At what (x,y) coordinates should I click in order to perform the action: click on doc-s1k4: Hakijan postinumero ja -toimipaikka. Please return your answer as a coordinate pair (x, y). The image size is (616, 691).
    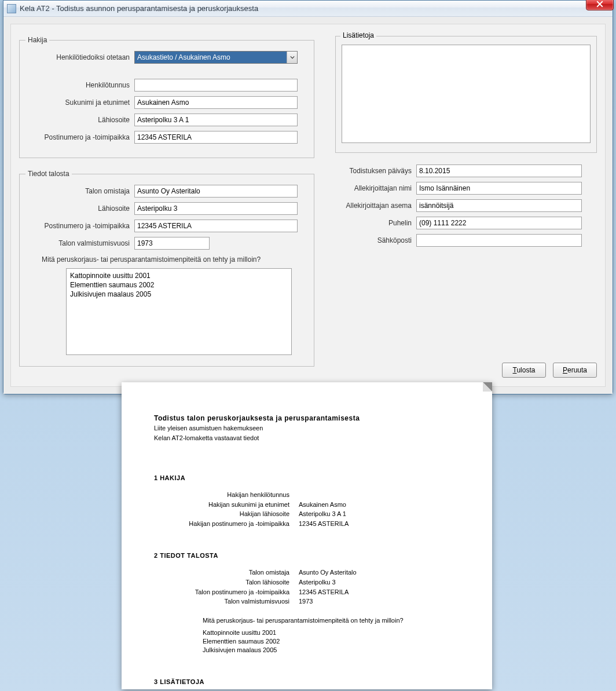
    Looking at the image, I should click on (226, 524).